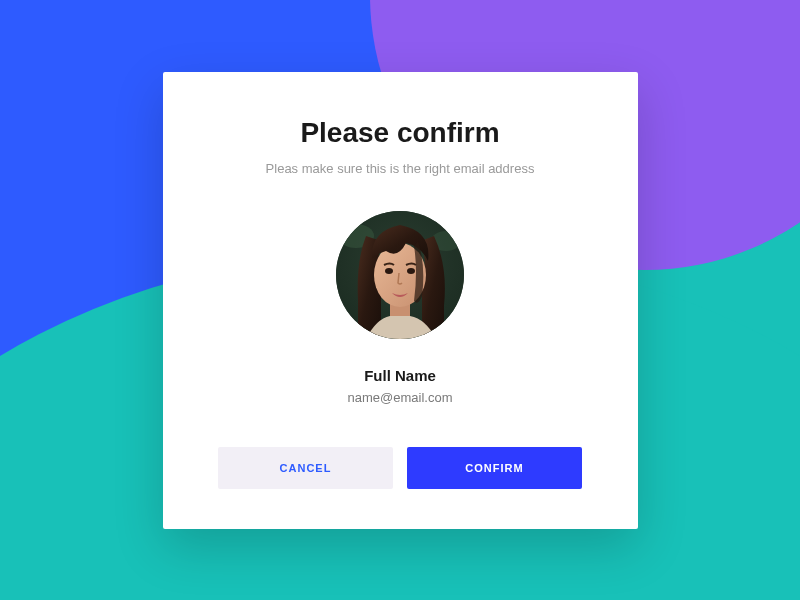  Describe the element at coordinates (400, 398) in the screenshot. I see `user-email: name@email.com` at that location.